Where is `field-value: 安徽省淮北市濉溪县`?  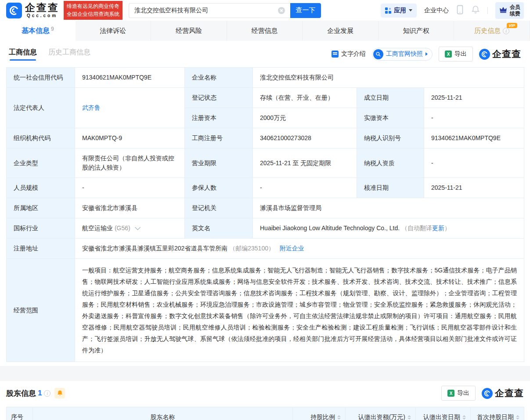
field-value: 安徽省淮北市濉溪县 is located at coordinates (130, 208).